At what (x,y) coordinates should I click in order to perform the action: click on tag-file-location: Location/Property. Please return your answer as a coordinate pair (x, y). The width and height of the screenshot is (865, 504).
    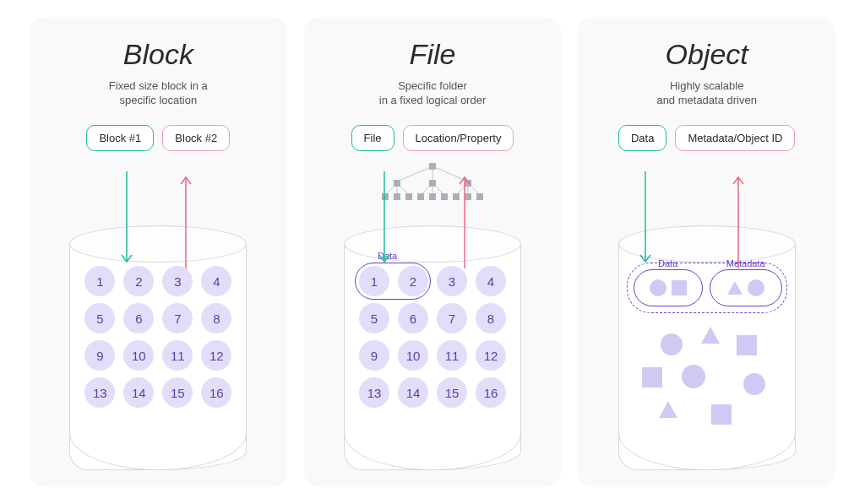
    Looking at the image, I should click on (459, 138).